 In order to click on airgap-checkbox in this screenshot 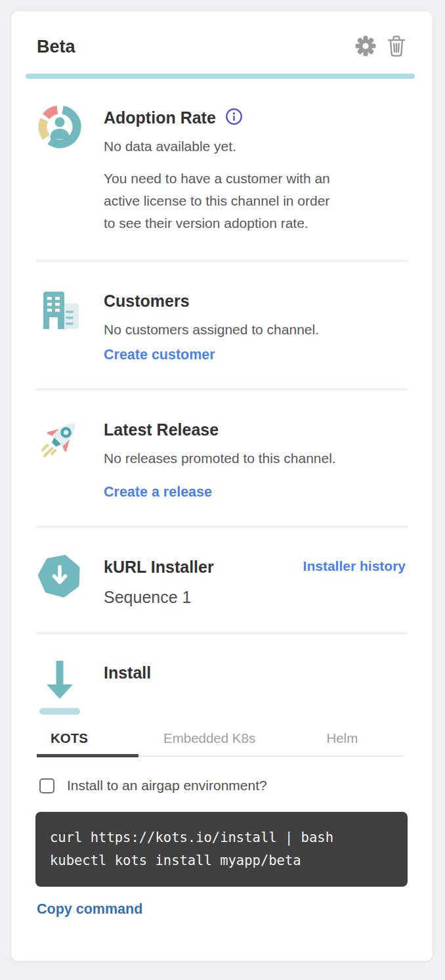, I will do `click(47, 786)`.